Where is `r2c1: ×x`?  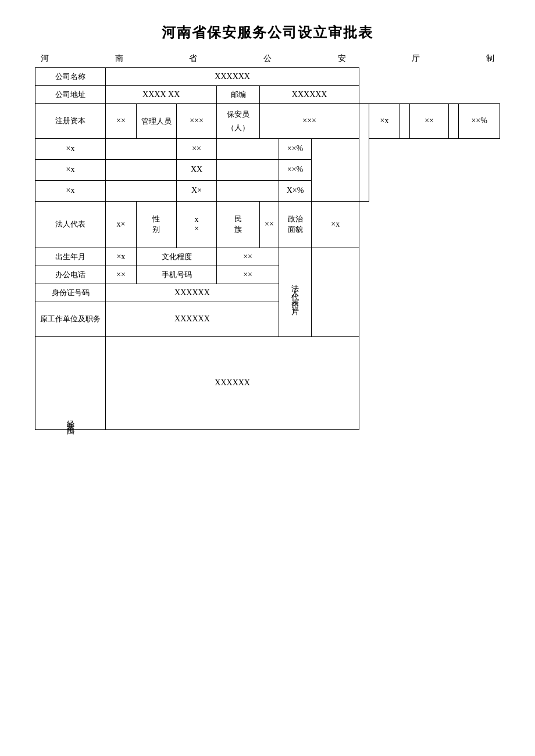
r2c1: ×x is located at coordinates (385, 121).